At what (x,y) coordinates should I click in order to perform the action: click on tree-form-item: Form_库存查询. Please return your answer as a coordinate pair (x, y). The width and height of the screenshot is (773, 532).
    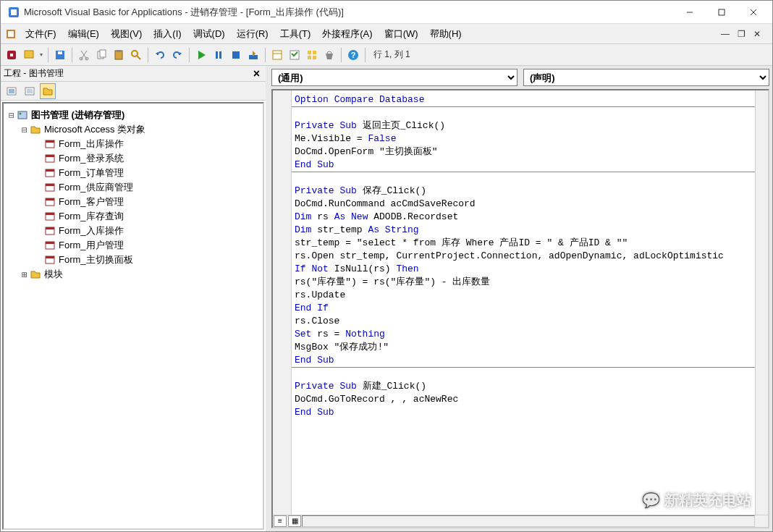
    Looking at the image, I should click on (133, 216).